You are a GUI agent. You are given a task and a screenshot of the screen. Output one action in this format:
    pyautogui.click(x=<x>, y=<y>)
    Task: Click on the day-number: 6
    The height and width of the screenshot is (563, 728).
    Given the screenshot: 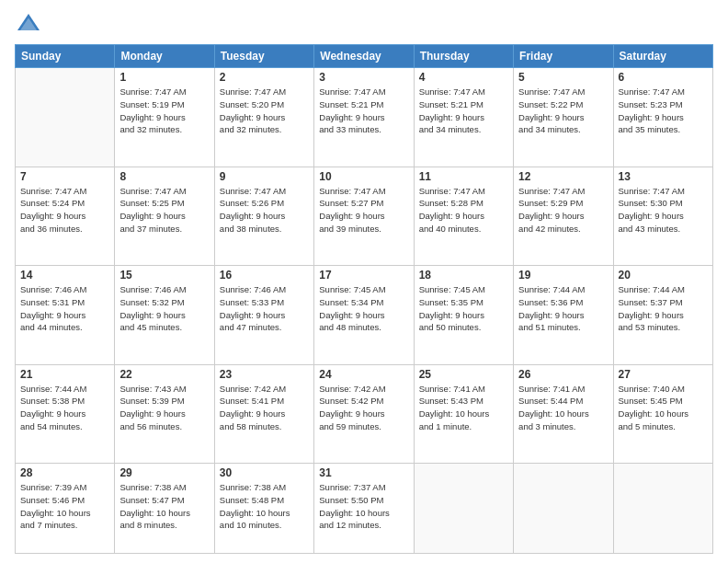 What is the action you would take?
    pyautogui.click(x=664, y=77)
    